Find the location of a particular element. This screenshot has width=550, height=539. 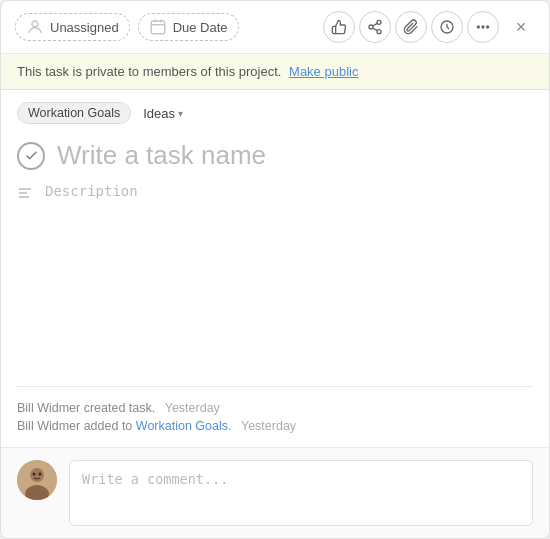

make-public-link: Make public is located at coordinates (324, 72).